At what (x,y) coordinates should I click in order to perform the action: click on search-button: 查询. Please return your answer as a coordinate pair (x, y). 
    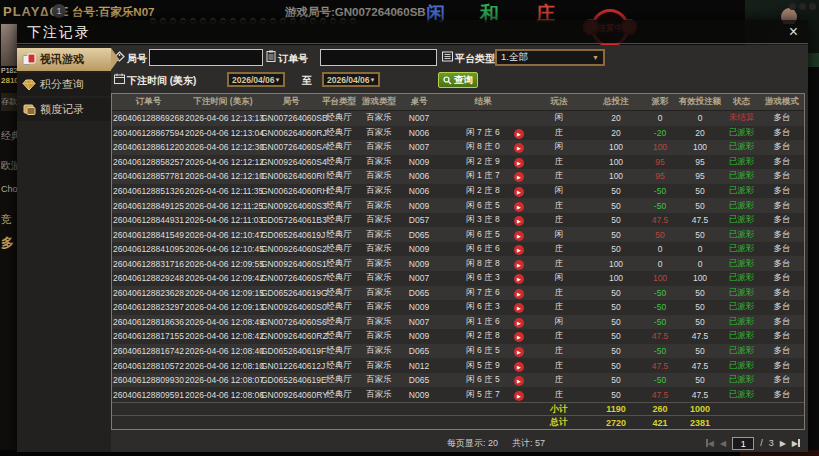
    Looking at the image, I should click on (458, 80).